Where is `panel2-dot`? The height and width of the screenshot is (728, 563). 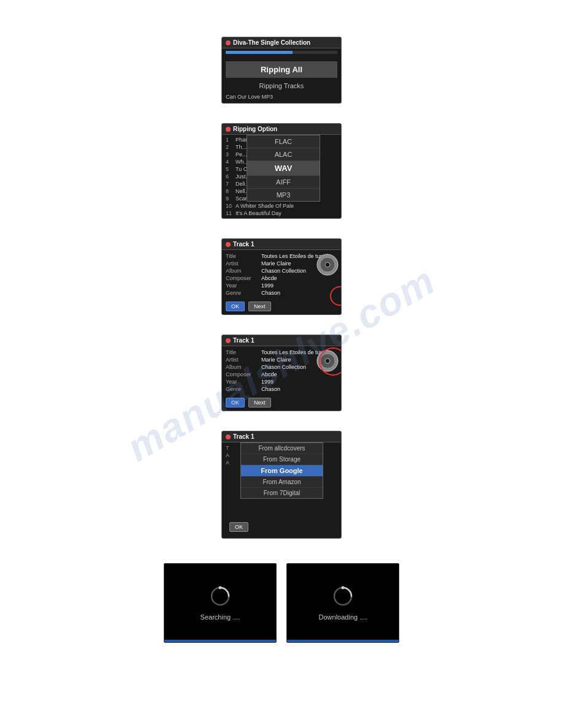
panel2-dot is located at coordinates (228, 129).